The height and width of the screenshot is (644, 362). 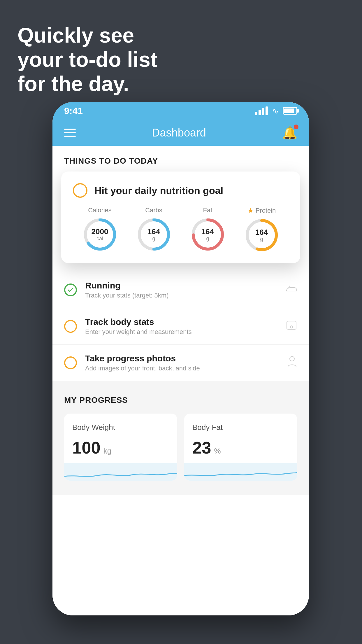 I want to click on carbs-value: 164, so click(x=154, y=232).